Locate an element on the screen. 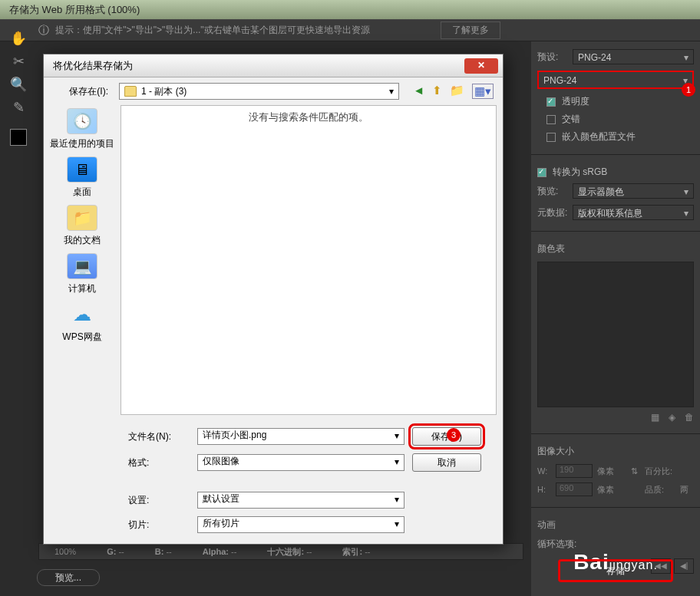 The width and height of the screenshot is (700, 596). format-label: 格式: is located at coordinates (155, 463).